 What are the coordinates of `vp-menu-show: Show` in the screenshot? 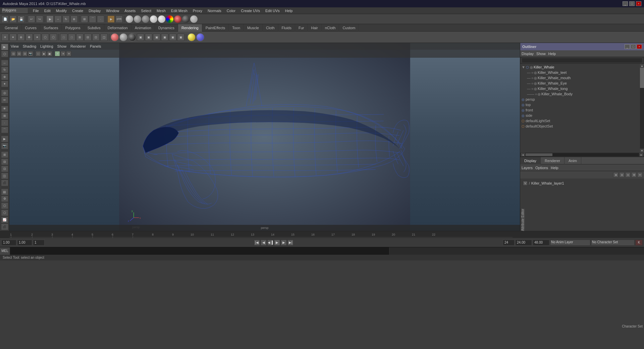 It's located at (62, 46).